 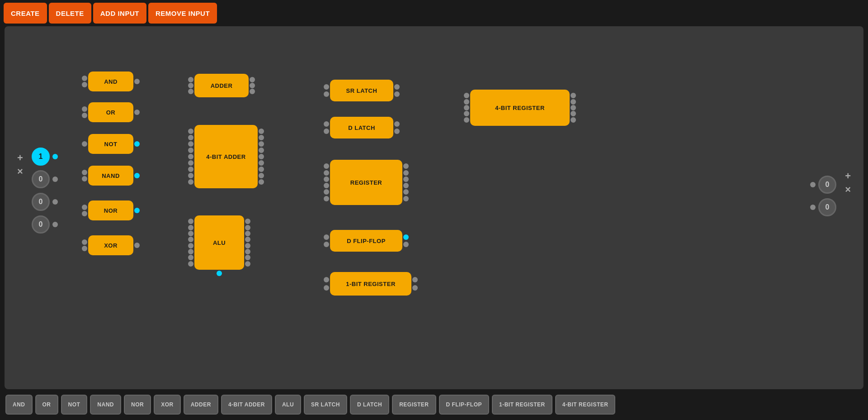 What do you see at coordinates (827, 207) in the screenshot?
I see `output-1: 0` at bounding box center [827, 207].